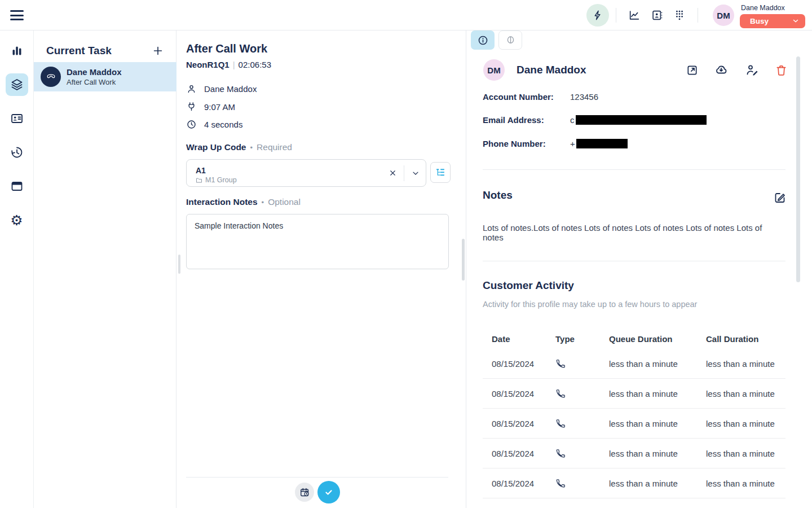 This screenshot has height=508, width=812. I want to click on combo-divider, so click(404, 173).